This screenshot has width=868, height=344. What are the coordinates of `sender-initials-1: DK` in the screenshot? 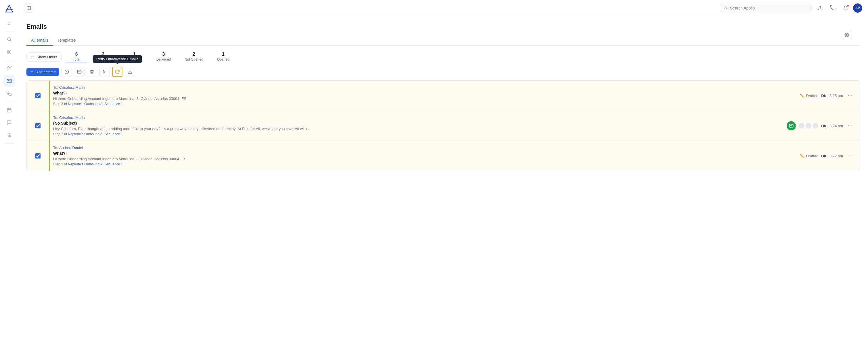 It's located at (824, 96).